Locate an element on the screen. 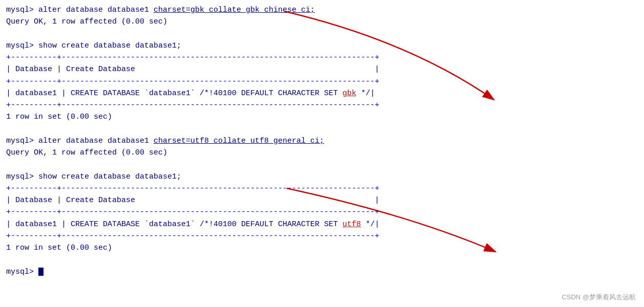  underline-text: charset=gbk collate gbk_chinese_ci; is located at coordinates (234, 10).